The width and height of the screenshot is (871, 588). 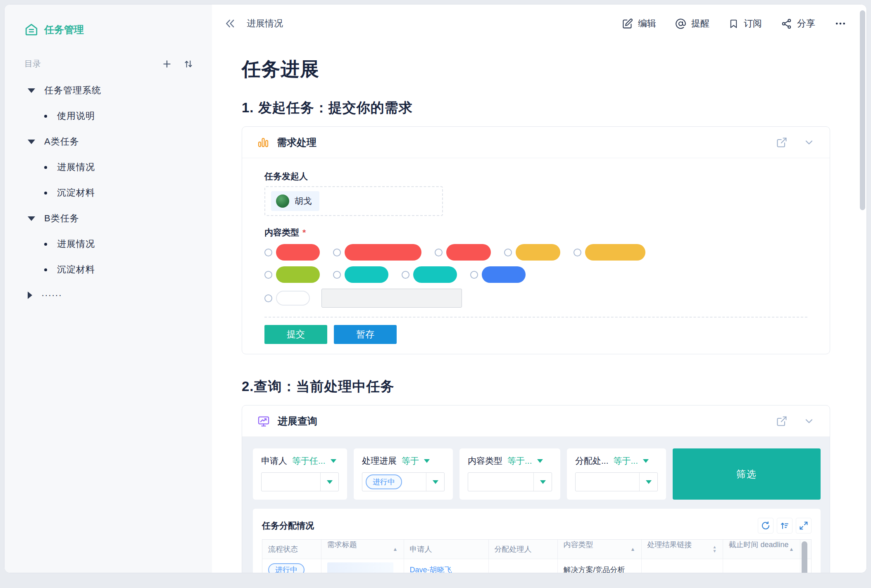 What do you see at coordinates (230, 24) in the screenshot?
I see `collapse-sidebar-icon` at bounding box center [230, 24].